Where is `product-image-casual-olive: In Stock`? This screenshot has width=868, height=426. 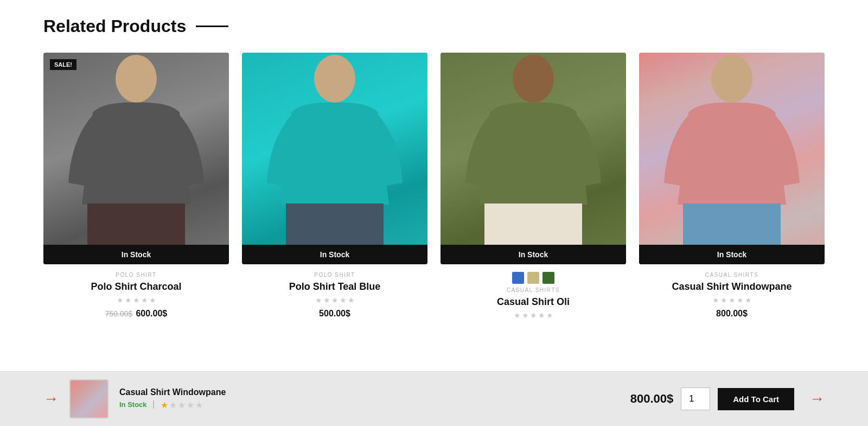
product-image-casual-olive: In Stock is located at coordinates (533, 158).